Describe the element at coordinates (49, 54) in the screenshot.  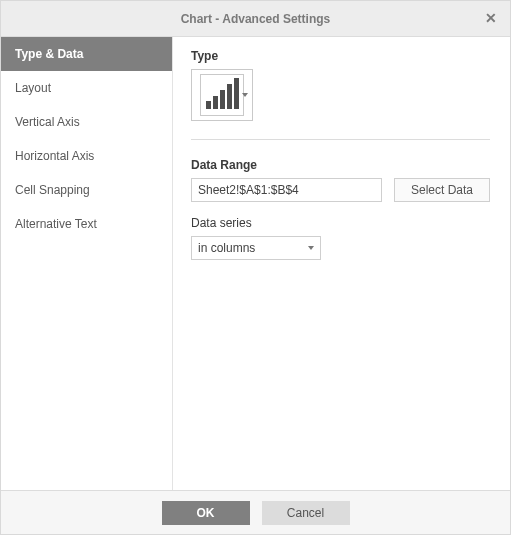
I see `sidebar-item-label: Type & Data` at that location.